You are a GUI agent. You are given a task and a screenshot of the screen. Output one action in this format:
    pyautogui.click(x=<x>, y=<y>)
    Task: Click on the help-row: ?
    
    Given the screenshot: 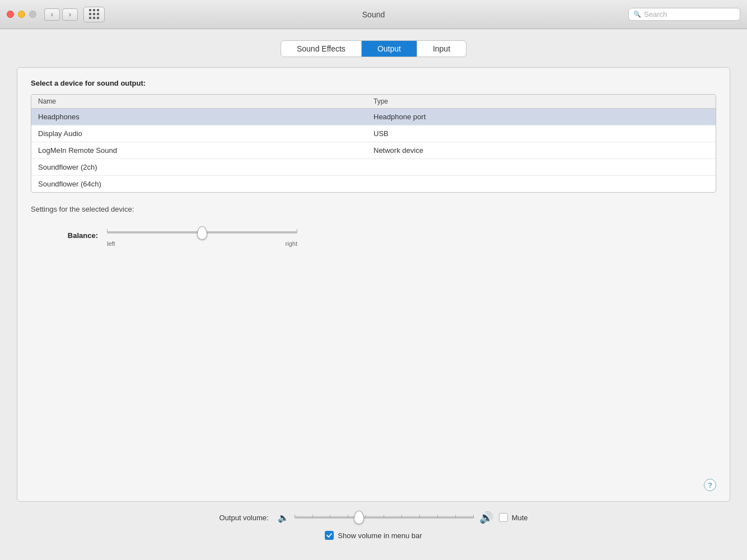 What is the action you would take?
    pyautogui.click(x=374, y=485)
    